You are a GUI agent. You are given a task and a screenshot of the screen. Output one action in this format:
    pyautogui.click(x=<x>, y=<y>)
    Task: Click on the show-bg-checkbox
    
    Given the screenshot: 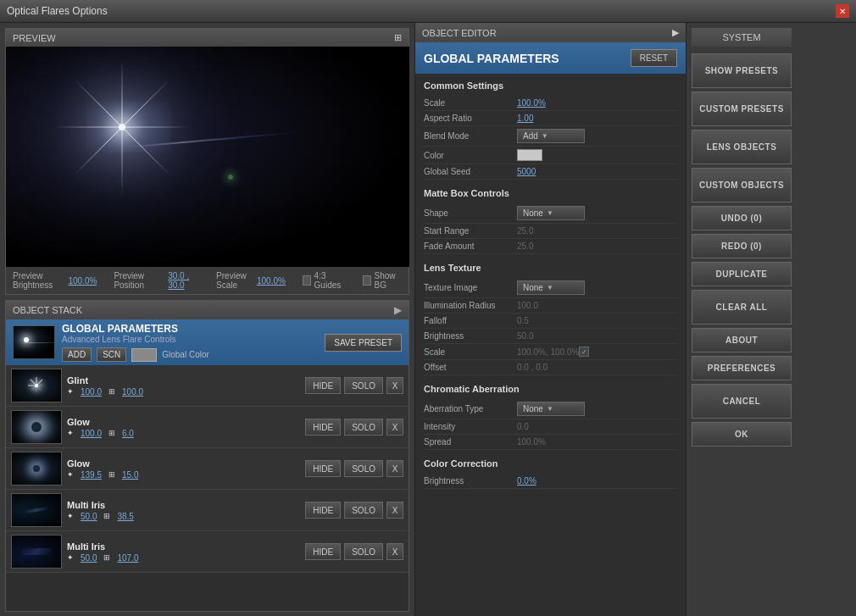 What is the action you would take?
    pyautogui.click(x=367, y=280)
    